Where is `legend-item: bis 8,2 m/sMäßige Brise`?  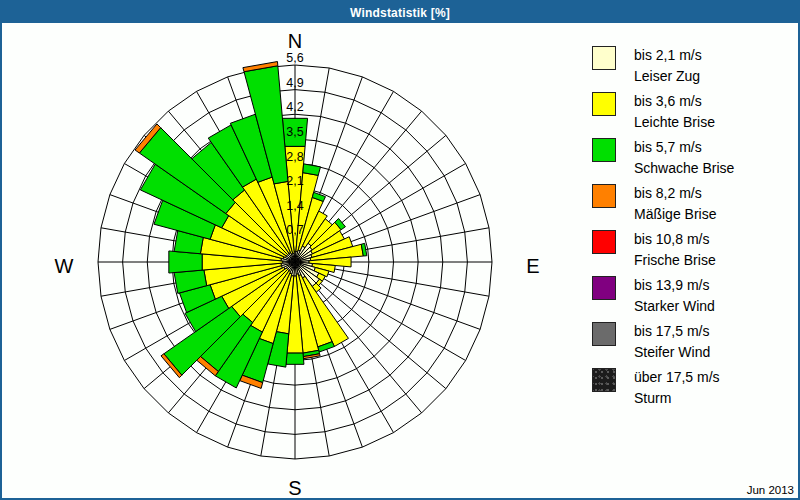 legend-item: bis 8,2 m/sMäßige Brise is located at coordinates (690, 207).